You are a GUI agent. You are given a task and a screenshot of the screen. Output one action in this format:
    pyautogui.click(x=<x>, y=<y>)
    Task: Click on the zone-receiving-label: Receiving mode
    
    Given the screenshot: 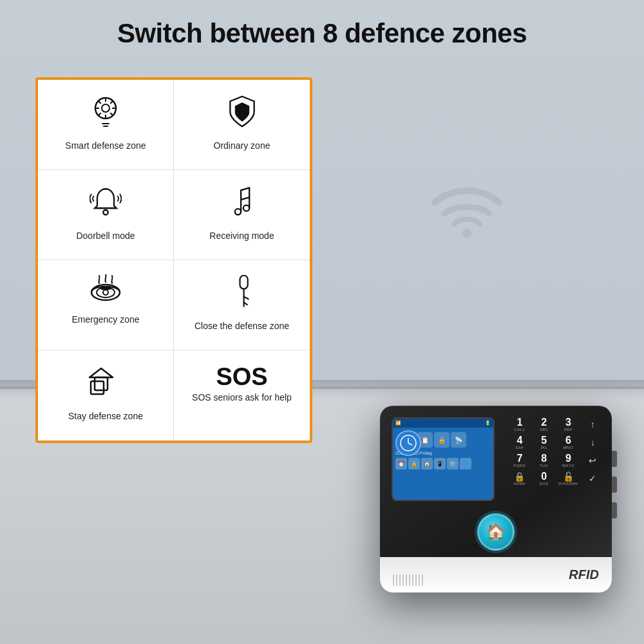 What is the action you would take?
    pyautogui.click(x=242, y=236)
    